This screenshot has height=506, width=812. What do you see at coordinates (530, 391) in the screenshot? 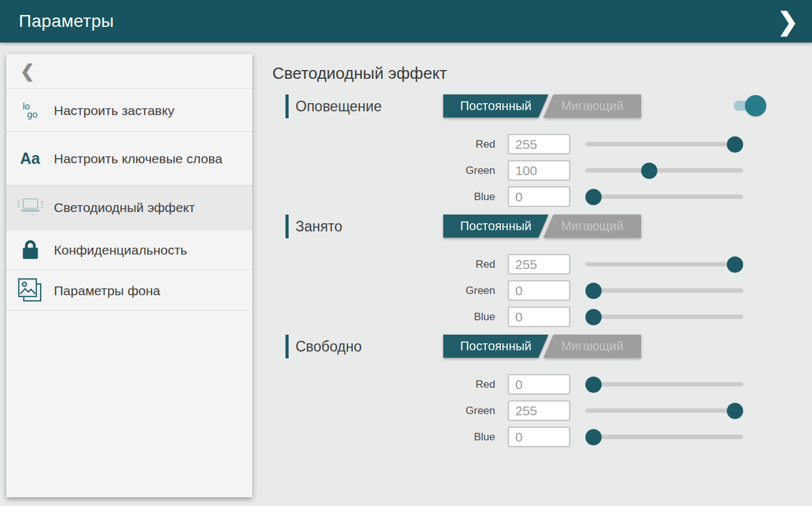
I see `section-free: Свободно Постоянный Мигающий Red Green B…` at bounding box center [530, 391].